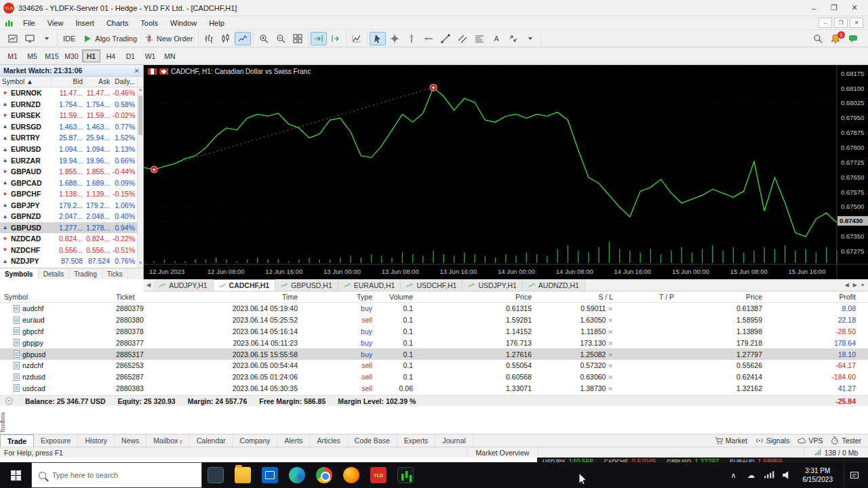  I want to click on service-vps-button: VPS, so click(810, 441).